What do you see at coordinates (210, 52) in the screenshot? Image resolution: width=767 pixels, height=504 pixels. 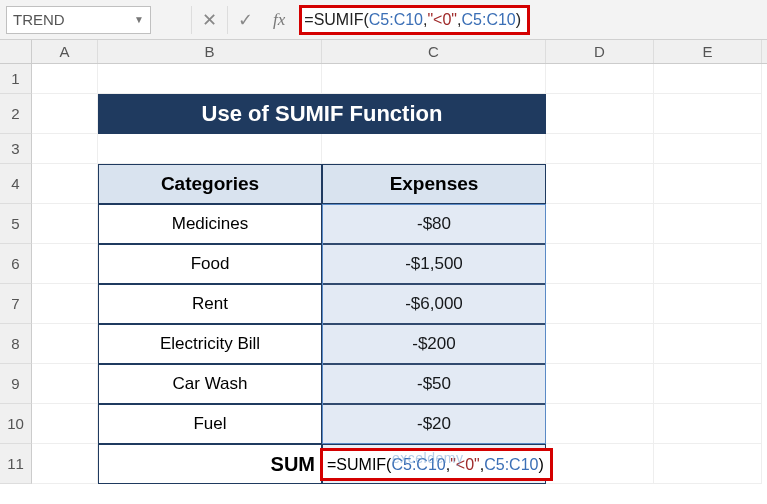 I see `col-header-b: B` at bounding box center [210, 52].